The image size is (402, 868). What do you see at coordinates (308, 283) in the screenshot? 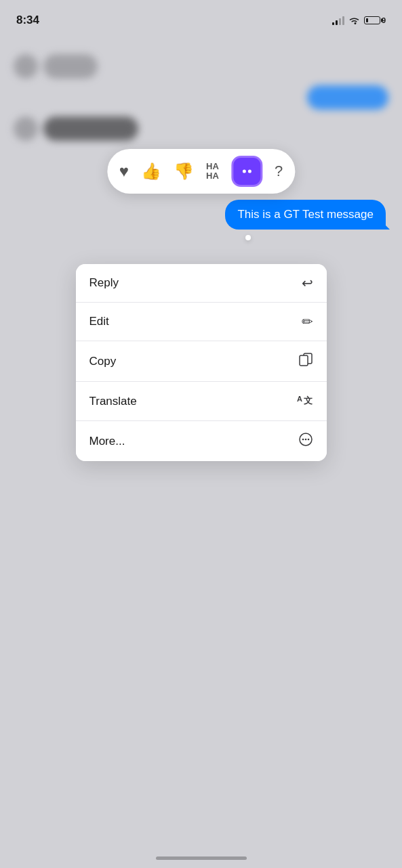
I see `reply-icon: ↩` at bounding box center [308, 283].